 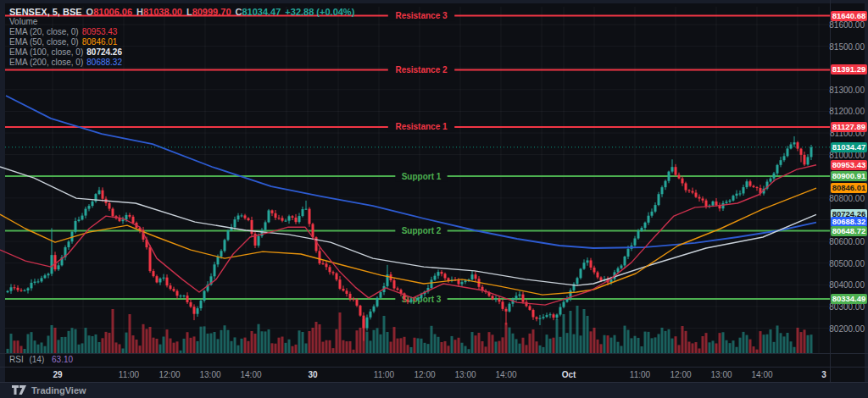 What do you see at coordinates (849, 127) in the screenshot?
I see `price-badge: 81127.89` at bounding box center [849, 127].